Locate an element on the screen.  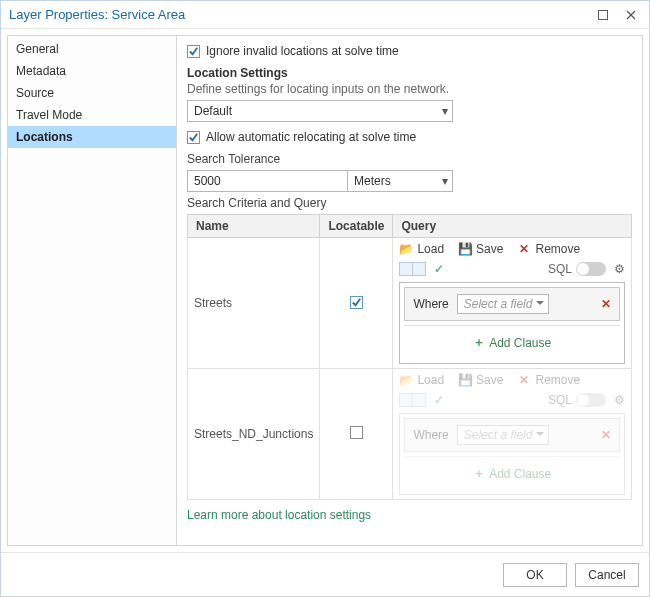
close-button is located at coordinates (631, 15).